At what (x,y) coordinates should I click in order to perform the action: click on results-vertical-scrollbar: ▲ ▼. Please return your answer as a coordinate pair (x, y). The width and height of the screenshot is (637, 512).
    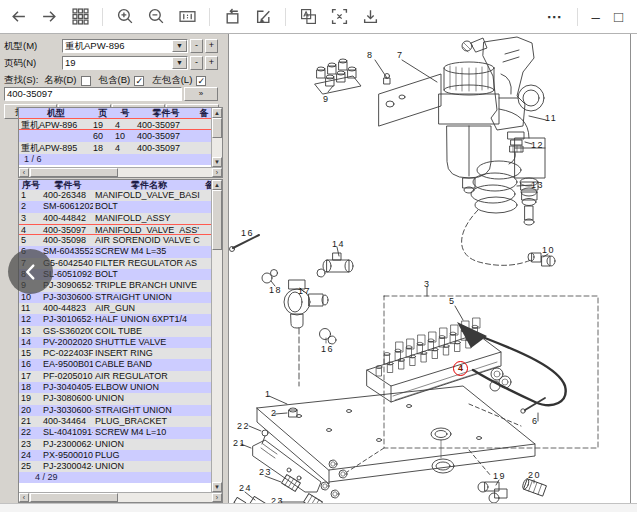
    Looking at the image, I should click on (216, 138).